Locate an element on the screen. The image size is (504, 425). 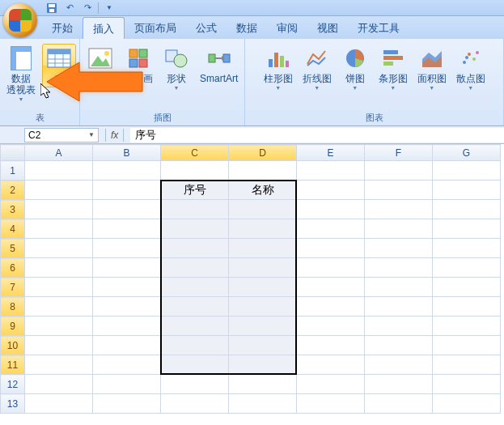
cell-E6 is located at coordinates (331, 268).